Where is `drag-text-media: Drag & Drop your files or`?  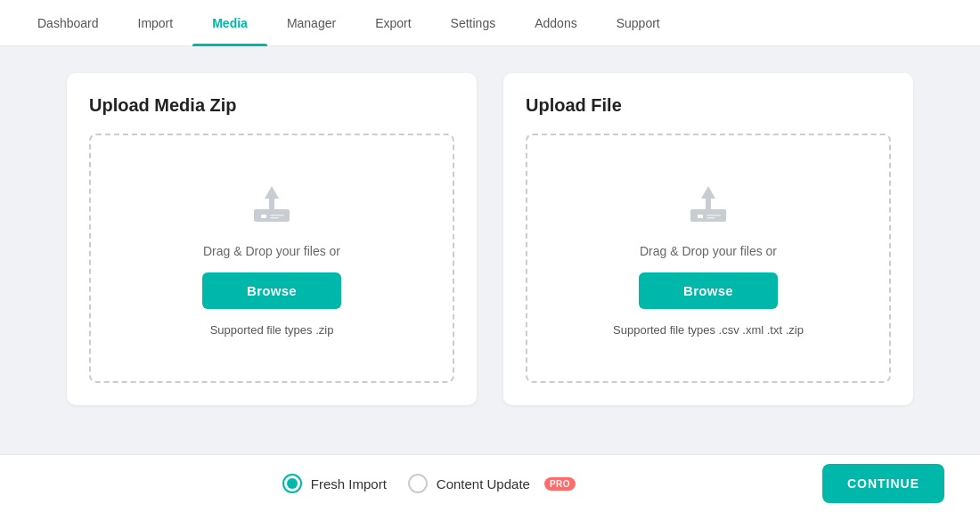 drag-text-media: Drag & Drop your files or is located at coordinates (272, 251).